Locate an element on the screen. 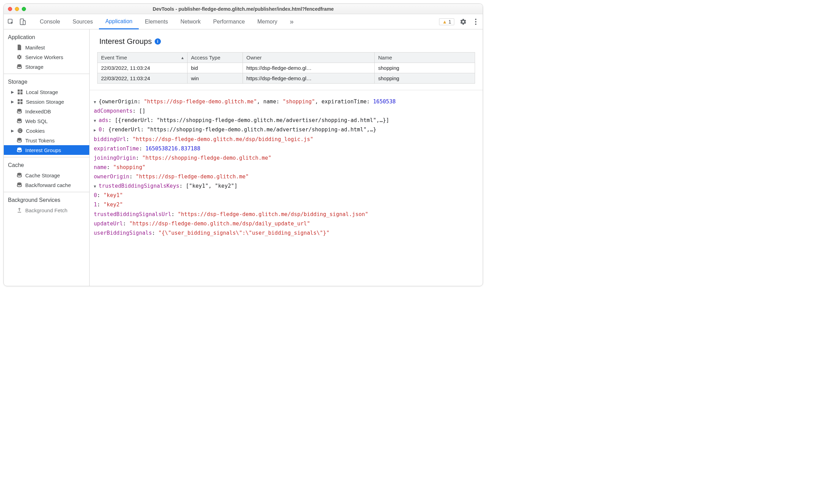  tree-node: 1: "key2" is located at coordinates (286, 205).